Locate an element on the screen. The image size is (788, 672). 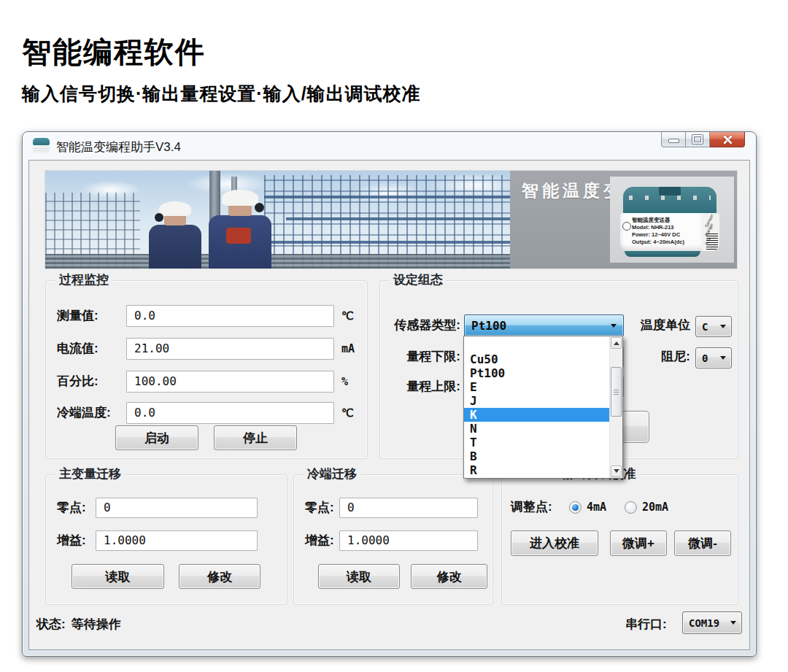
device-label: 智能温度变送器 Model: NHR-213 Power: 12~40V DC … is located at coordinates (662, 232).